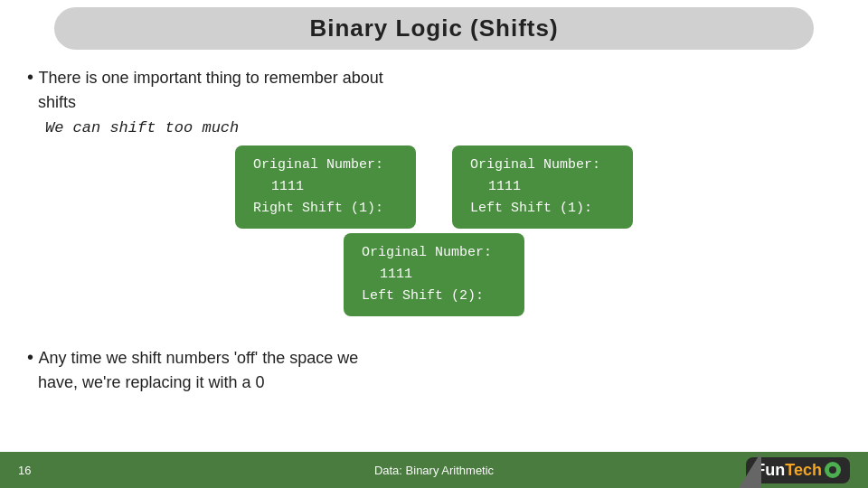  I want to click on page-title: Binary Logic (Shifts), so click(434, 28).